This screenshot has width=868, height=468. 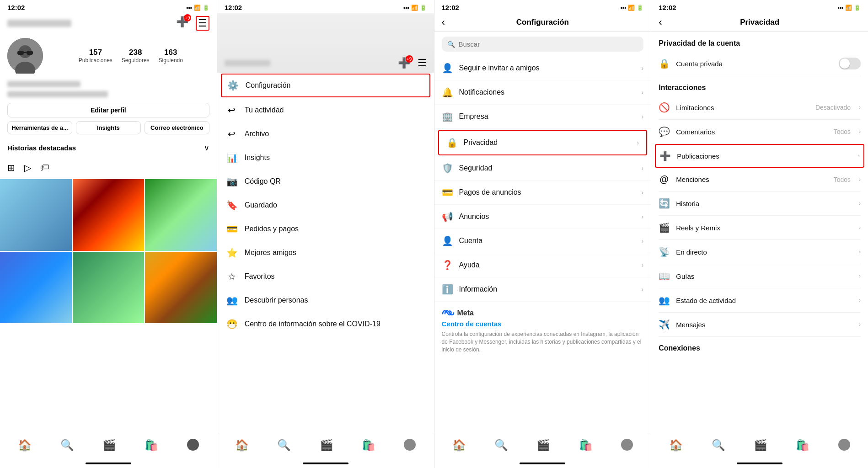 What do you see at coordinates (327, 445) in the screenshot?
I see `reels-nav-2: 🎬` at bounding box center [327, 445].